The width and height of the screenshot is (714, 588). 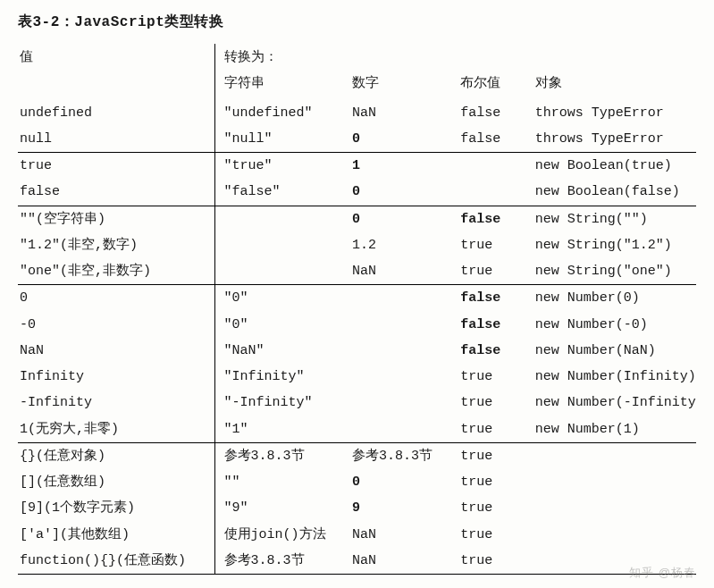 What do you see at coordinates (116, 139) in the screenshot?
I see `cell-value: null` at bounding box center [116, 139].